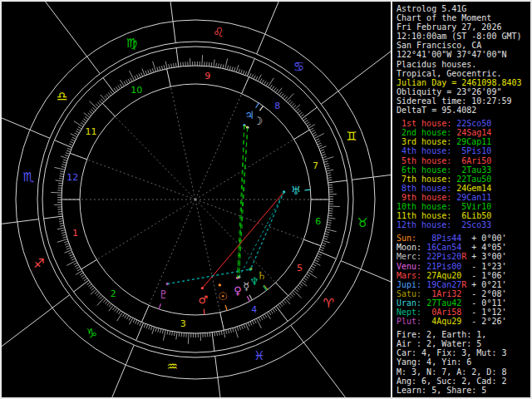 The height and width of the screenshot is (399, 532). I want to click on panel-text: Fire: 2, Earth: 1,, so click(441, 334).